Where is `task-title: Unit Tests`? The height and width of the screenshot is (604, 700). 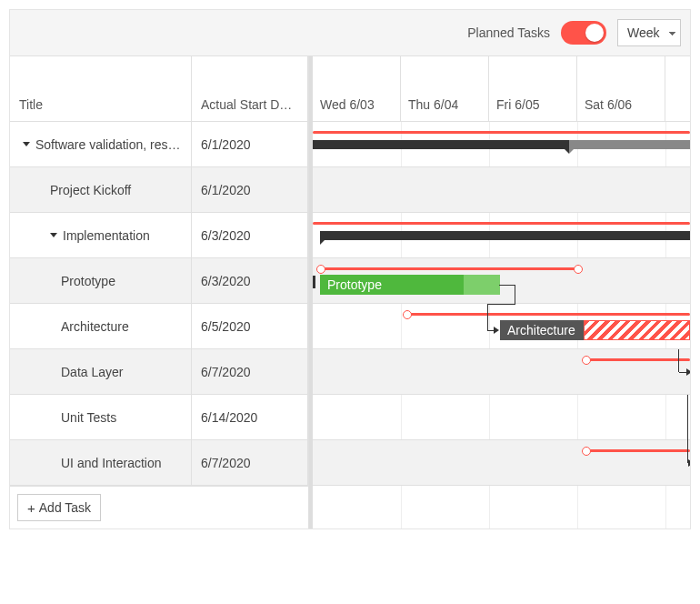 task-title: Unit Tests is located at coordinates (89, 418).